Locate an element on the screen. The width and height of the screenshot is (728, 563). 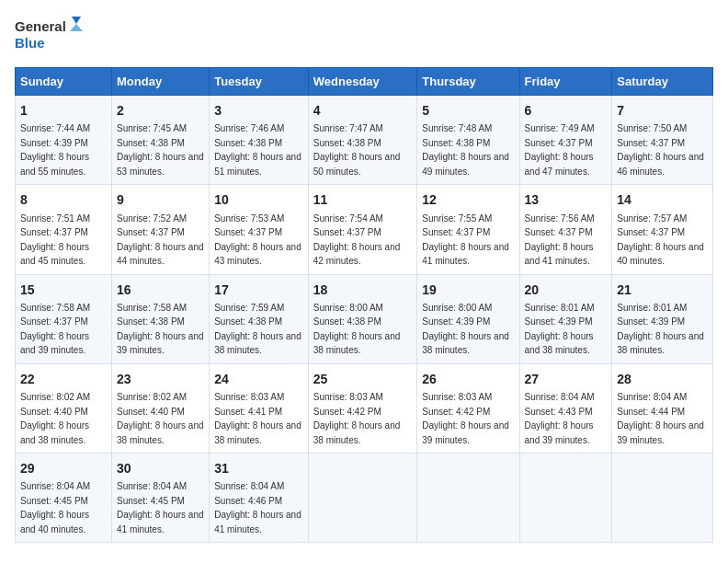
calendar-cell: 6Sunrise: 7:49 AMSunset: 4:37 PMDaylight… is located at coordinates (566, 140).